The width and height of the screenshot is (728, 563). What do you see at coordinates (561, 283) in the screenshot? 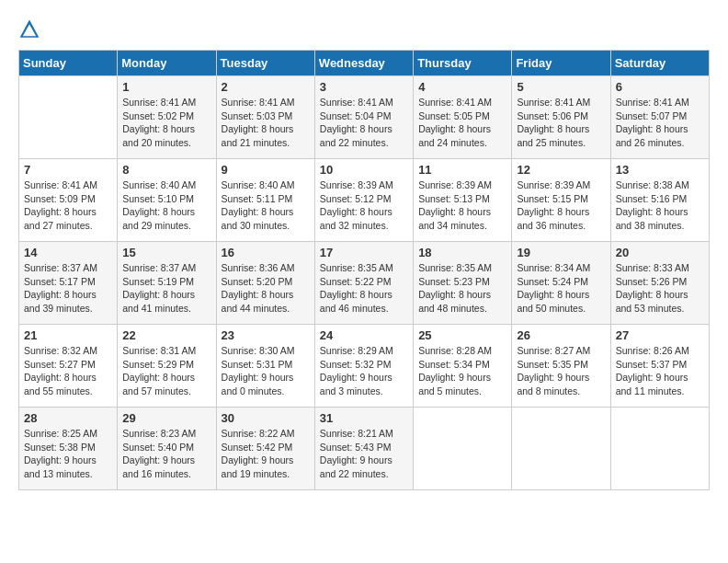
I see `day-cell: 19Sunrise: 8:34 AMSunset: 5:24 PMDayligh…` at bounding box center [561, 283].